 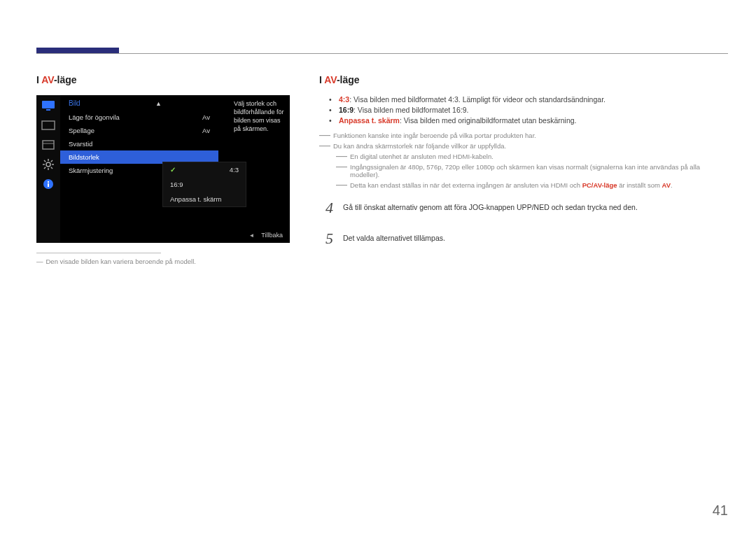 I want to click on osd-sub-label: 4:3, so click(x=234, y=169).